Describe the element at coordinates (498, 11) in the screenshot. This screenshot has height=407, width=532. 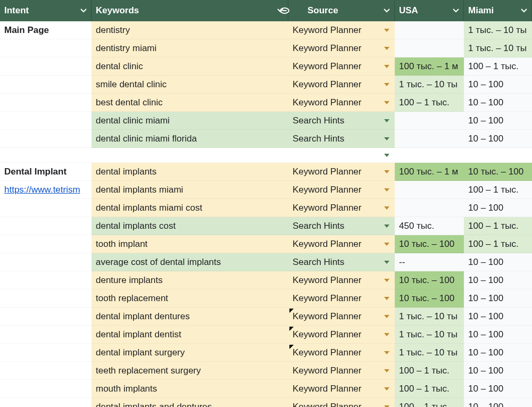
I see `column-header-miami: Miami` at that location.